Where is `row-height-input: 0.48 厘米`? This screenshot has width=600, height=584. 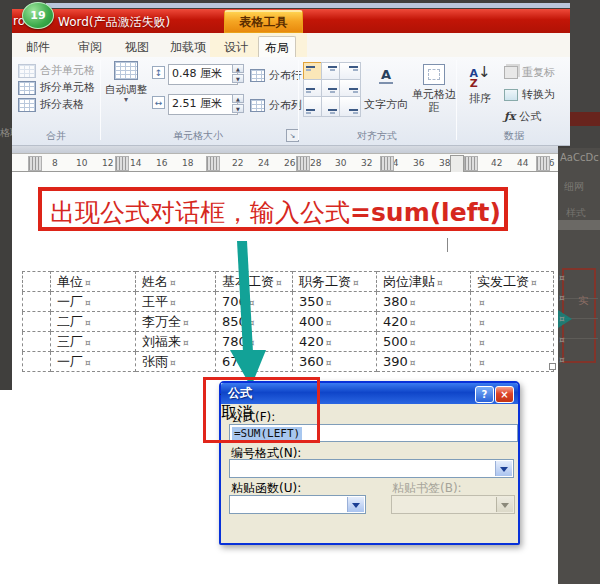 row-height-input: 0.48 厘米 is located at coordinates (203, 74).